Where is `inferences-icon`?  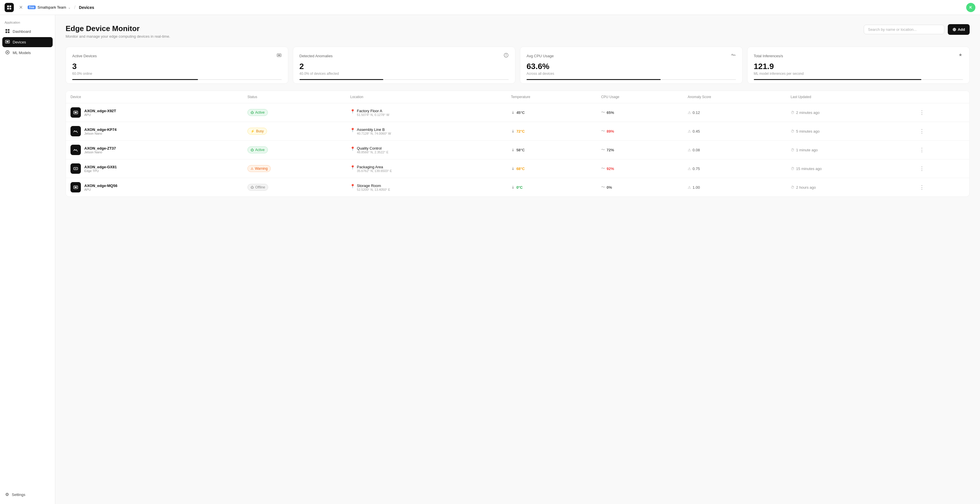 inferences-icon is located at coordinates (960, 56).